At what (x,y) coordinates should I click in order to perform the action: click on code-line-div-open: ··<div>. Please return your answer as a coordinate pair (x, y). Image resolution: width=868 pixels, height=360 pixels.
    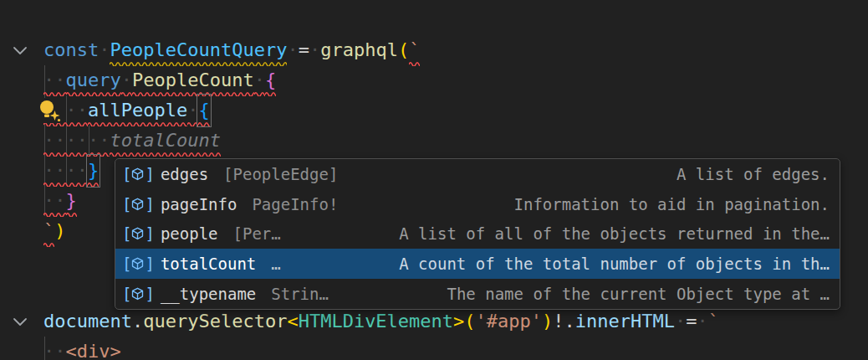
    Looking at the image, I should click on (434, 348).